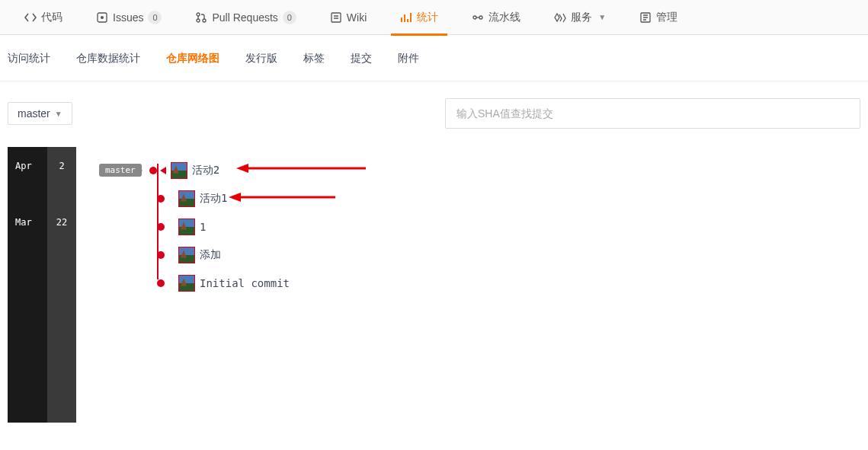 This screenshot has height=450, width=868. What do you see at coordinates (434, 18) in the screenshot?
I see `top-nav: 代码 Issues 0 Pull Requests 0 Wiki 统计 流水线 …` at bounding box center [434, 18].